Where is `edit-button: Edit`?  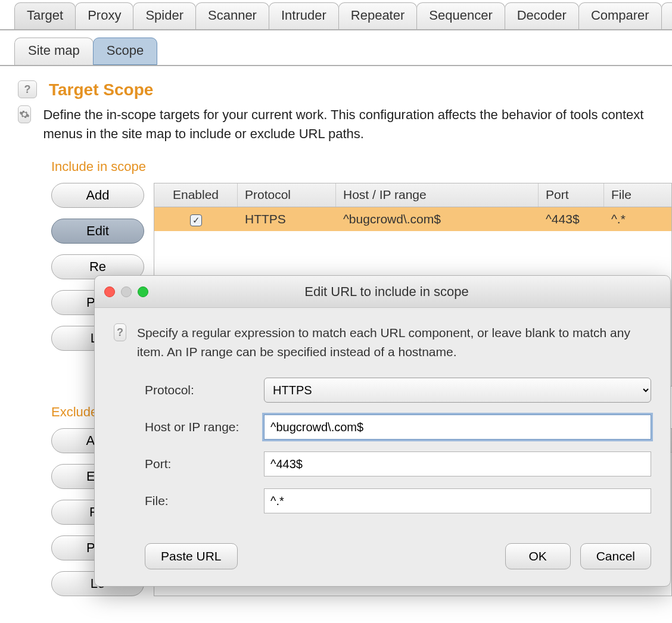 edit-button: Edit is located at coordinates (98, 231).